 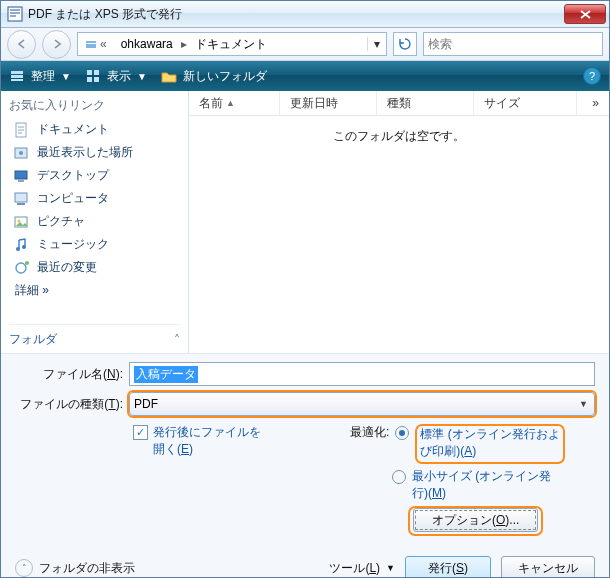 What do you see at coordinates (93, 76) in the screenshot?
I see `view-icon` at bounding box center [93, 76].